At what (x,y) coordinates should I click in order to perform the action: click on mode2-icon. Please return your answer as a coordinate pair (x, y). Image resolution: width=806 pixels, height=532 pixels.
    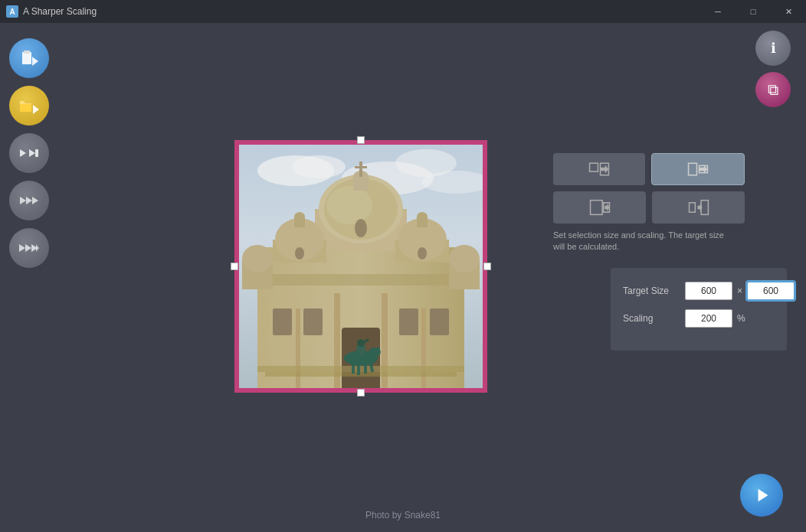
    Looking at the image, I should click on (698, 169).